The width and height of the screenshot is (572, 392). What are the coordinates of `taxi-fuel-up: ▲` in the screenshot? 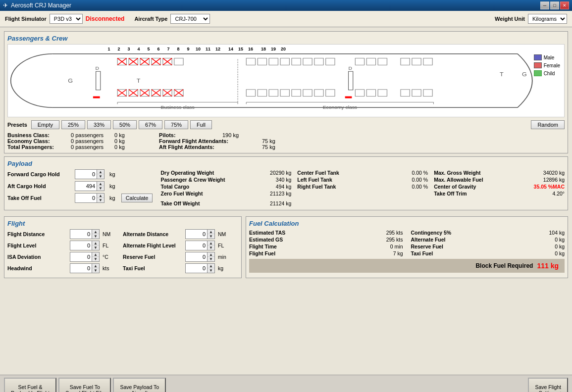 It's located at (211, 266).